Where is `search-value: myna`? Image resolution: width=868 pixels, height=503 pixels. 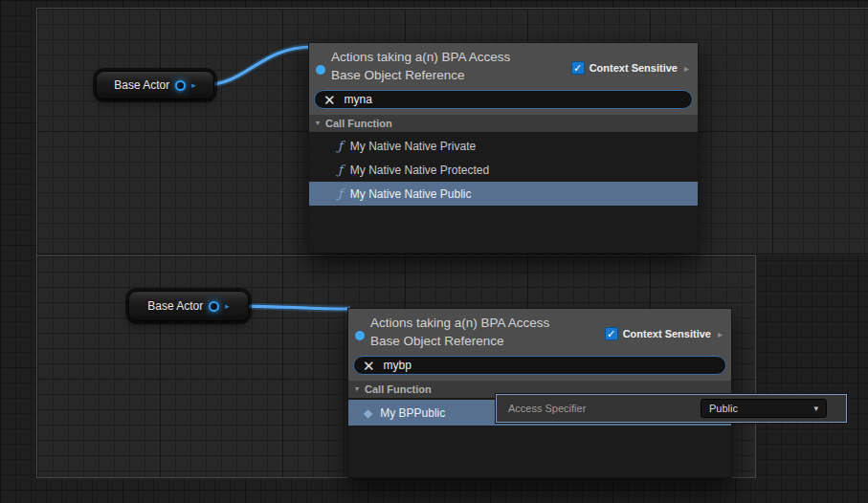
search-value: myna is located at coordinates (358, 99).